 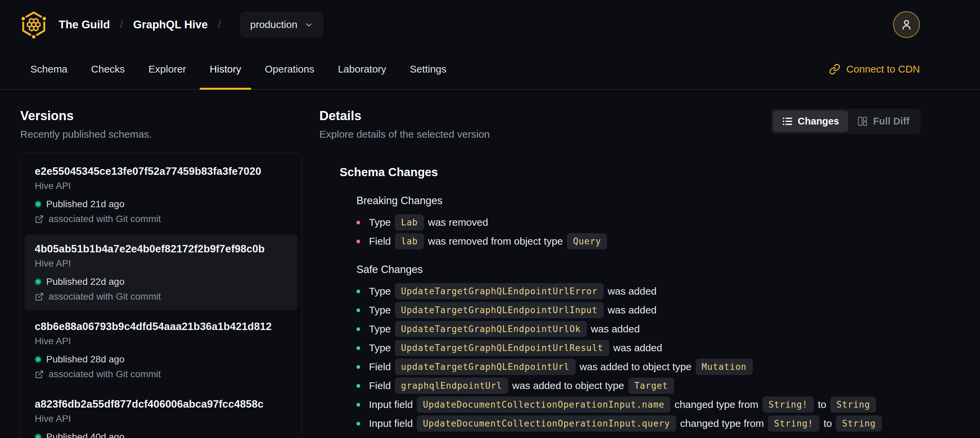 What do you see at coordinates (428, 69) in the screenshot?
I see `tab-settings: Settings` at bounding box center [428, 69].